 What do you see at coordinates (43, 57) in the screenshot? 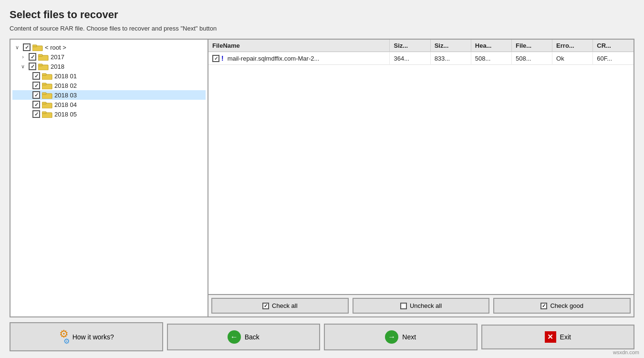
I see `folder-icon-2017` at bounding box center [43, 57].